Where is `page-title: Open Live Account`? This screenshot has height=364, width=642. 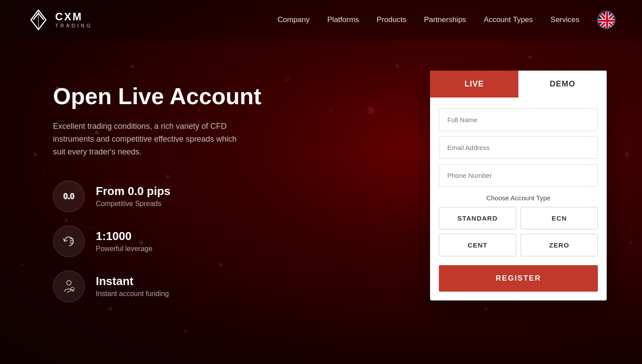
page-title: Open Live Account is located at coordinates (174, 96).